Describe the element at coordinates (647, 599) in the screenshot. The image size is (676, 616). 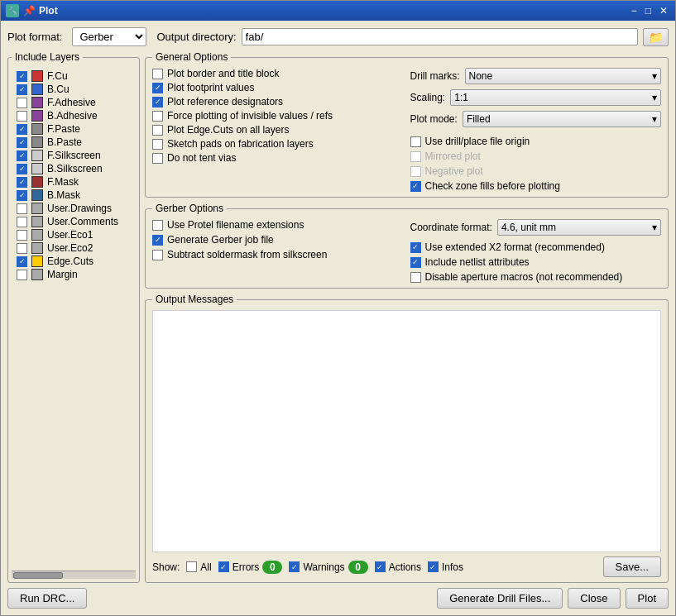
I see `plot-button: Plot` at that location.